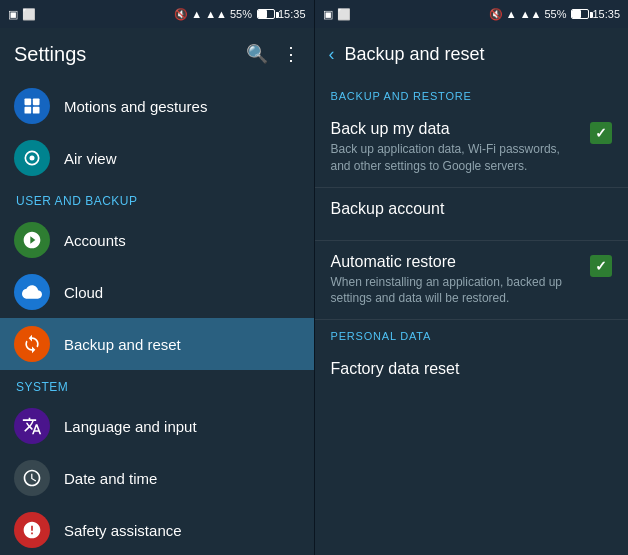 The height and width of the screenshot is (555, 628). I want to click on screenshot-icon: ⬜, so click(29, 14).